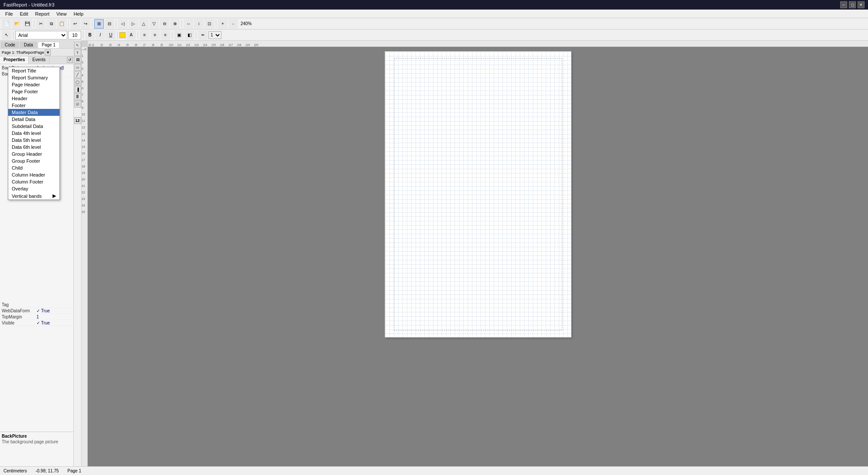 This screenshot has height=475, width=868. I want to click on left-panel: Code Data Page 1 Page 1: TfraReportPage …, so click(37, 253).